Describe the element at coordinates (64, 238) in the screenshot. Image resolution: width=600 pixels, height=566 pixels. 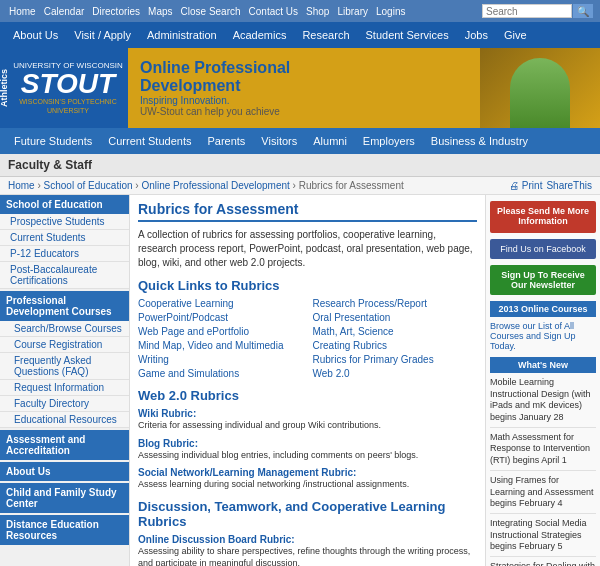
I see `sidebar-current: Current Students` at that location.